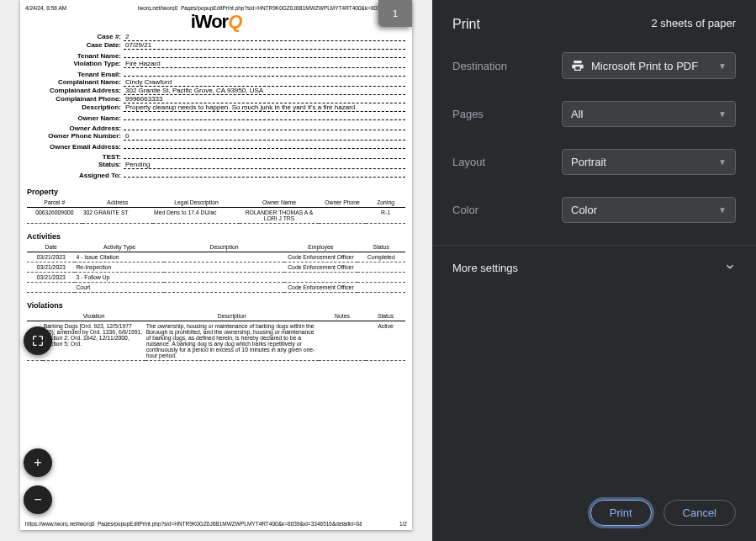  I want to click on table-row: 03/21/20233 - Follow Up, so click(216, 278).